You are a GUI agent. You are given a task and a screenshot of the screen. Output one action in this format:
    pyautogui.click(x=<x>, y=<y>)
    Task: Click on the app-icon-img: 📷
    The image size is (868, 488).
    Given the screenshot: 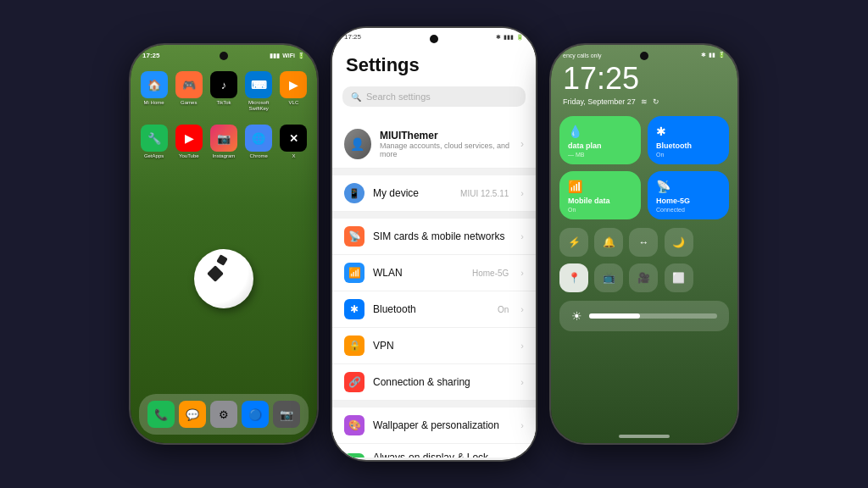 What is the action you would take?
    pyautogui.click(x=224, y=138)
    